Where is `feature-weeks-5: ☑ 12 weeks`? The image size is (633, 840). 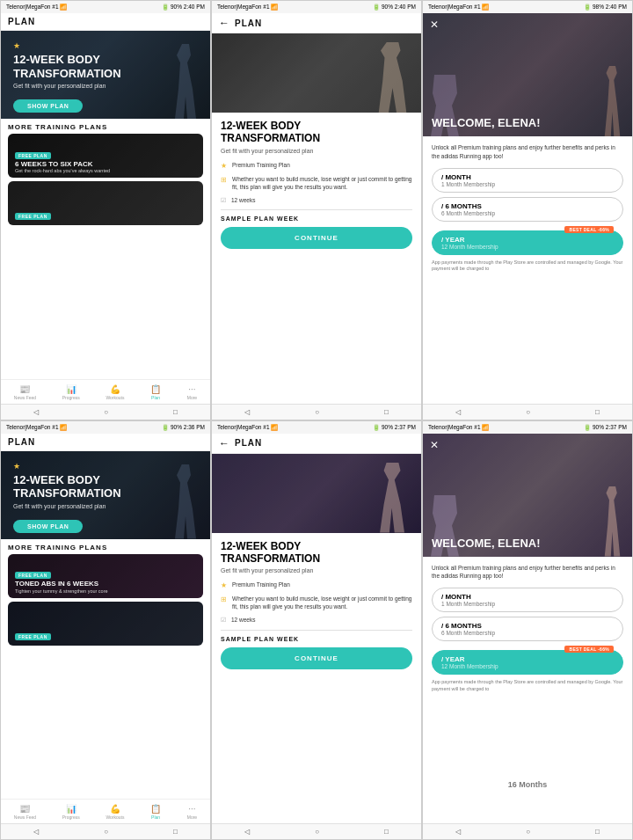
feature-weeks-5: ☑ 12 weeks is located at coordinates (316, 619).